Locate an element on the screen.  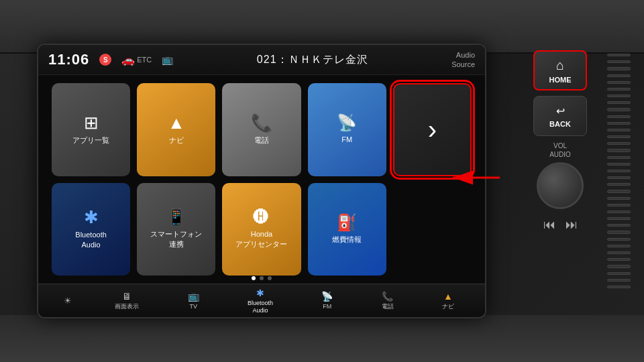
app-apps-button: ⊞ アプリ一覧 is located at coordinates (91, 130).